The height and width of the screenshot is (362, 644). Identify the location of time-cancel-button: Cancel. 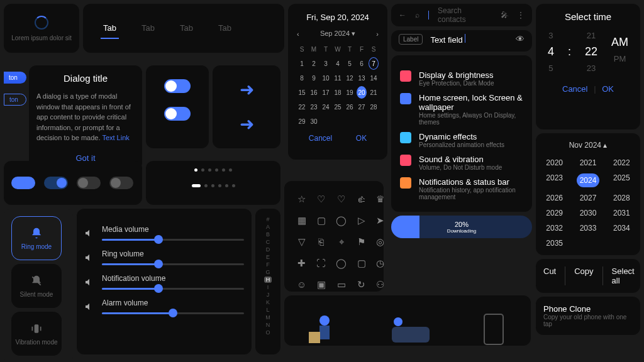
(575, 89).